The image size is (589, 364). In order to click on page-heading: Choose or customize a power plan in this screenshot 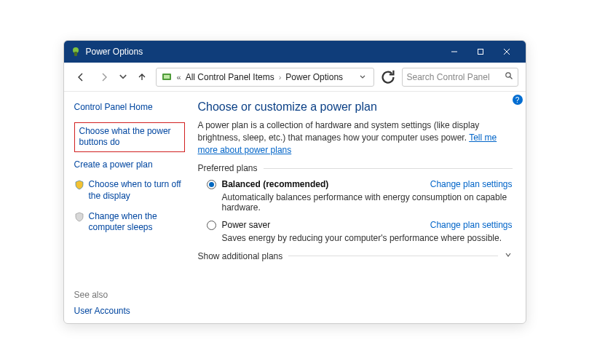, I will do `click(355, 107)`.